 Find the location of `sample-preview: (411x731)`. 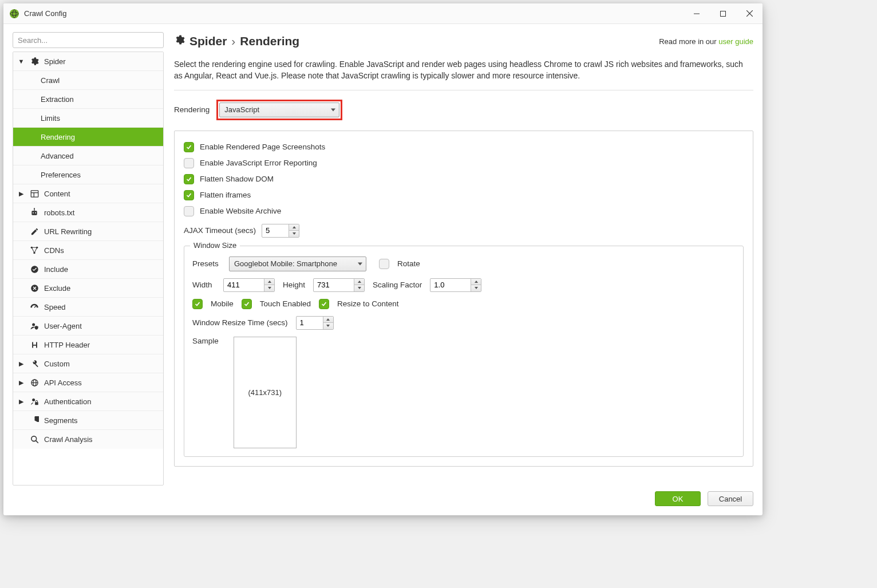

sample-preview: (411x731) is located at coordinates (265, 393).